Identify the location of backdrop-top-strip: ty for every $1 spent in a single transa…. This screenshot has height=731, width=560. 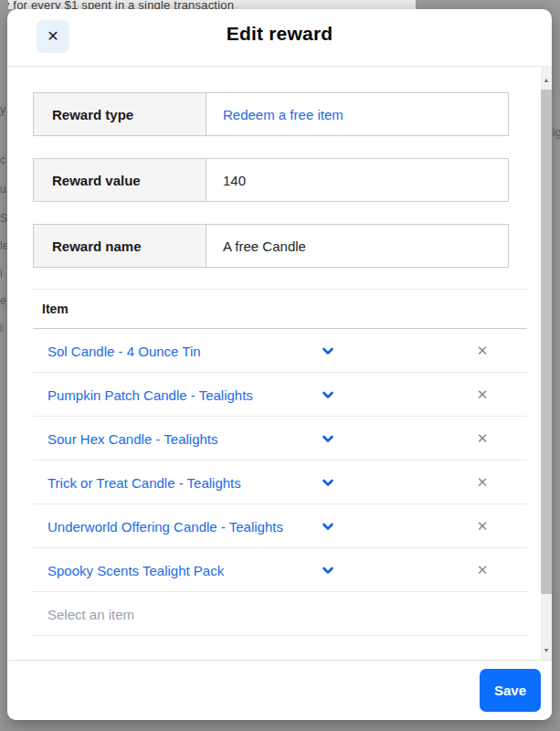
(280, 5).